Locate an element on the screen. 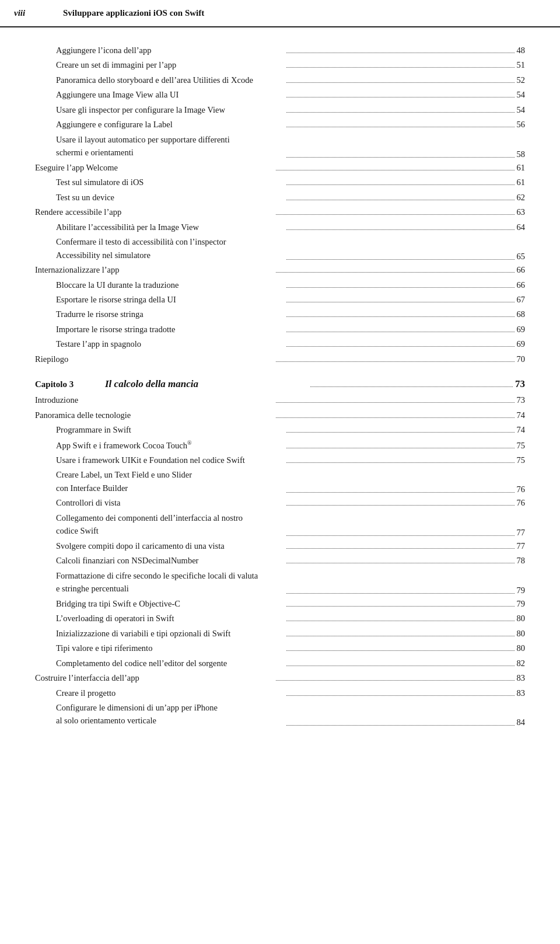 This screenshot has height=944, width=560. toc-entry-text: Controllori di vista is located at coordinates (170, 503).